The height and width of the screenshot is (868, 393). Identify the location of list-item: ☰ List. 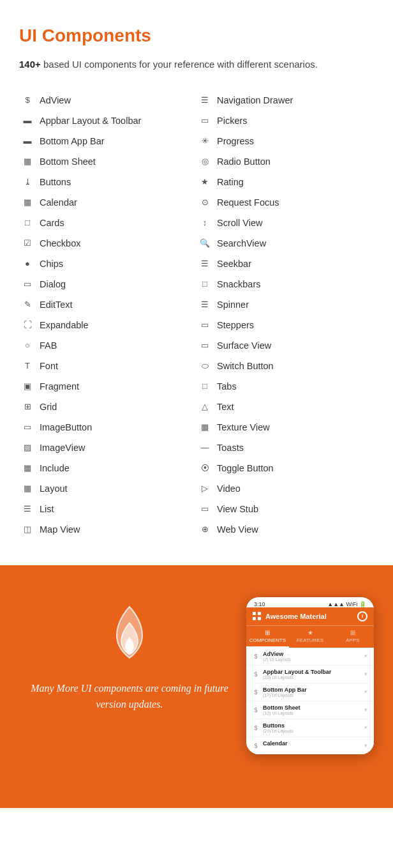
(108, 509).